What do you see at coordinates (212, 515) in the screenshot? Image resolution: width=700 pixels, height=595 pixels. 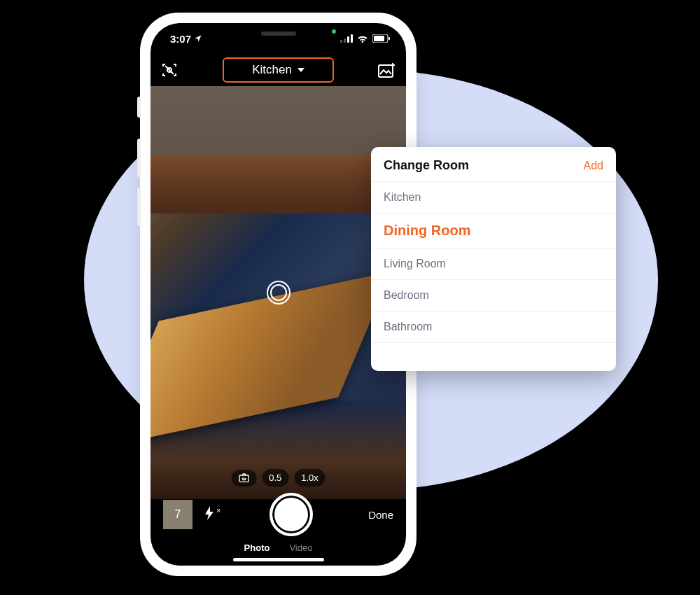 I see `flash-toggle: ×` at bounding box center [212, 515].